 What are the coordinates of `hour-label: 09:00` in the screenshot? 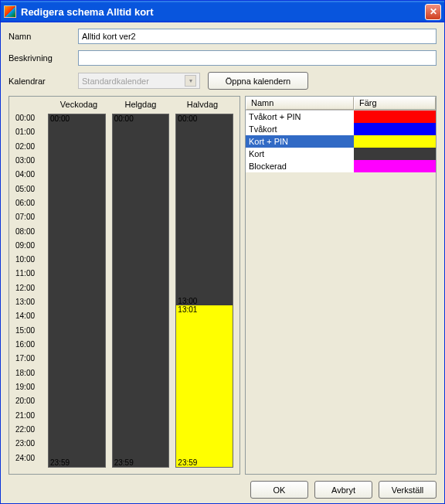 It's located at (32, 248).